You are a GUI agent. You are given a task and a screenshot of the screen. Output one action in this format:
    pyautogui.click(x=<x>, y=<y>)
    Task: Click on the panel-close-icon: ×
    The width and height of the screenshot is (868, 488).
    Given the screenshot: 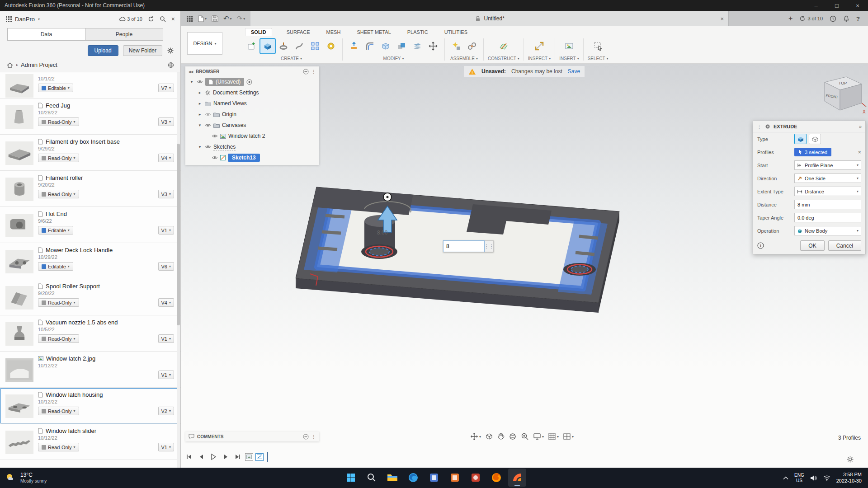 What is the action you would take?
    pyautogui.click(x=173, y=19)
    